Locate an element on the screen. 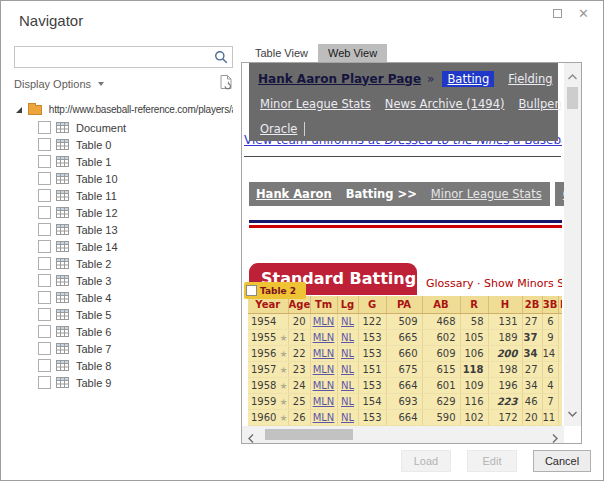 Image resolution: width=604 pixels, height=481 pixels. menu-row: Hank Aaron Player Page » BattingFielding is located at coordinates (408, 78).